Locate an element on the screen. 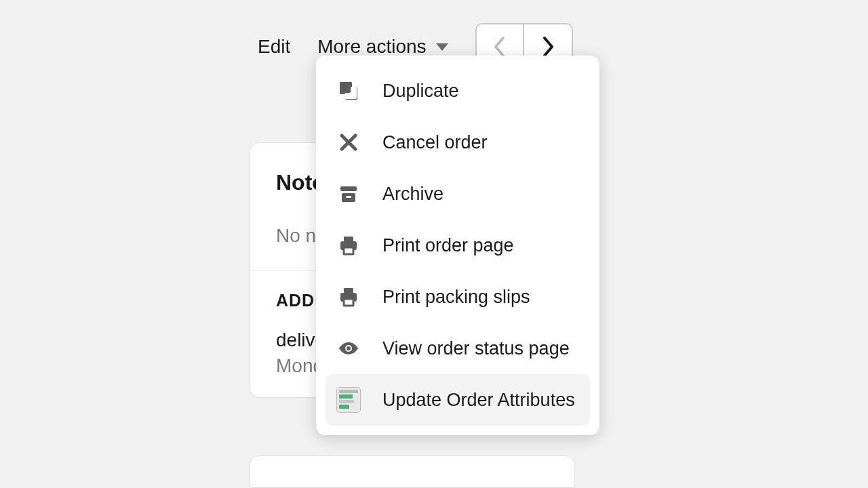  chevron-right-icon is located at coordinates (548, 47).